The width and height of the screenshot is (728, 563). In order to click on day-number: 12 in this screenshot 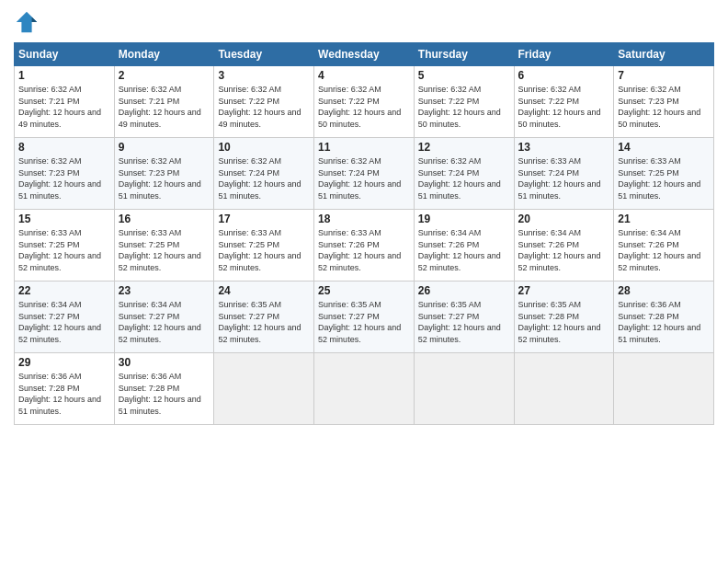, I will do `click(464, 147)`.